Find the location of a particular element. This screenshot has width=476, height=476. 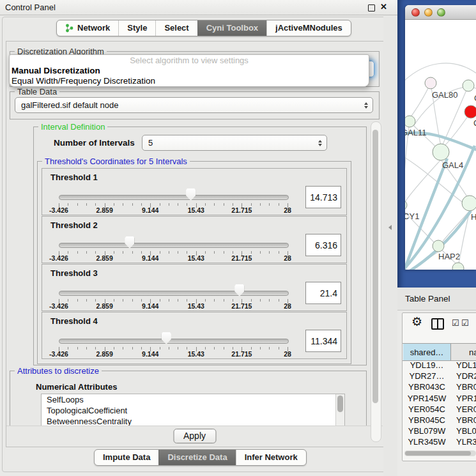

panel-scrollbar is located at coordinates (376, 282).